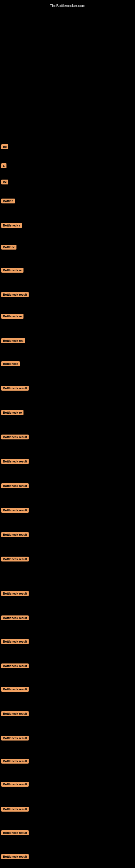 The image size is (135, 868). What do you see at coordinates (68, 6) in the screenshot?
I see `site-title: TheBottlenecker.com` at bounding box center [68, 6].